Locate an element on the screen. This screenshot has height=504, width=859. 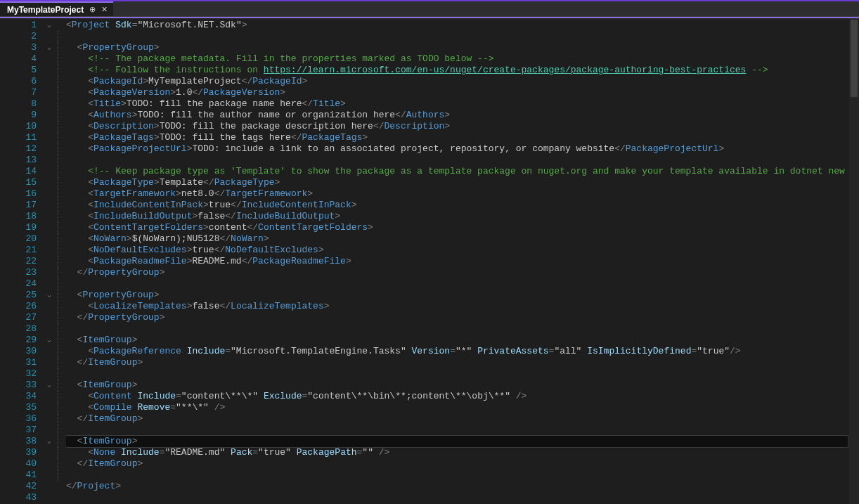
hyperlink: https://learn.microsoft.com/en-us/nuget/… is located at coordinates (505, 70).